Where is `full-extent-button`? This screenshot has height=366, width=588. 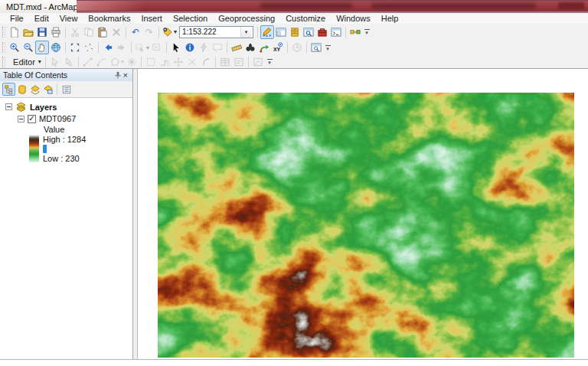 full-extent-button is located at coordinates (56, 47).